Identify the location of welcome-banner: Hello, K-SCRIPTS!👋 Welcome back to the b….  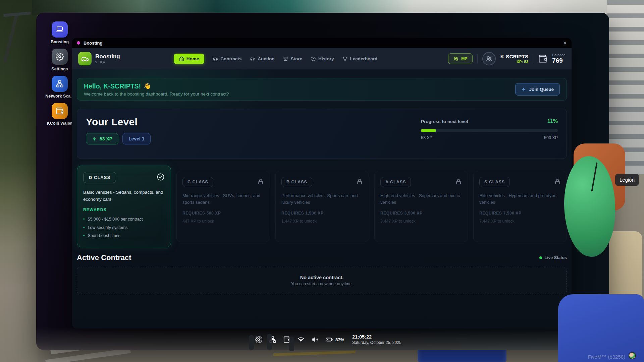
(322, 89).